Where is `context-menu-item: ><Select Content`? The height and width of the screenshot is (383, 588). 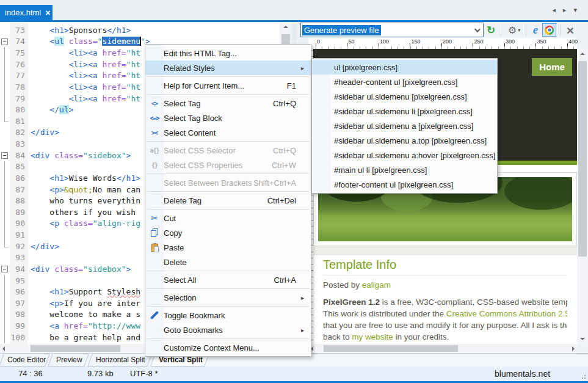
context-menu-item: ><Select Content is located at coordinates (228, 133).